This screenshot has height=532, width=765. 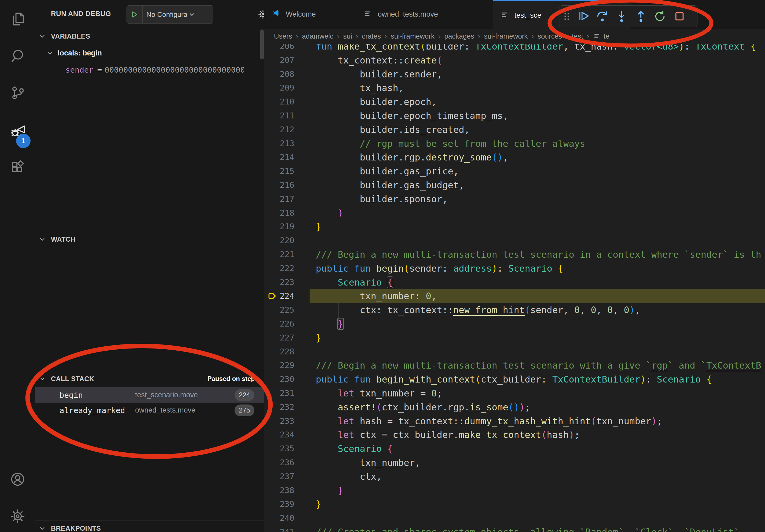 What do you see at coordinates (150, 395) in the screenshot?
I see `call-stack-frame: begintest_scenario.move224` at bounding box center [150, 395].